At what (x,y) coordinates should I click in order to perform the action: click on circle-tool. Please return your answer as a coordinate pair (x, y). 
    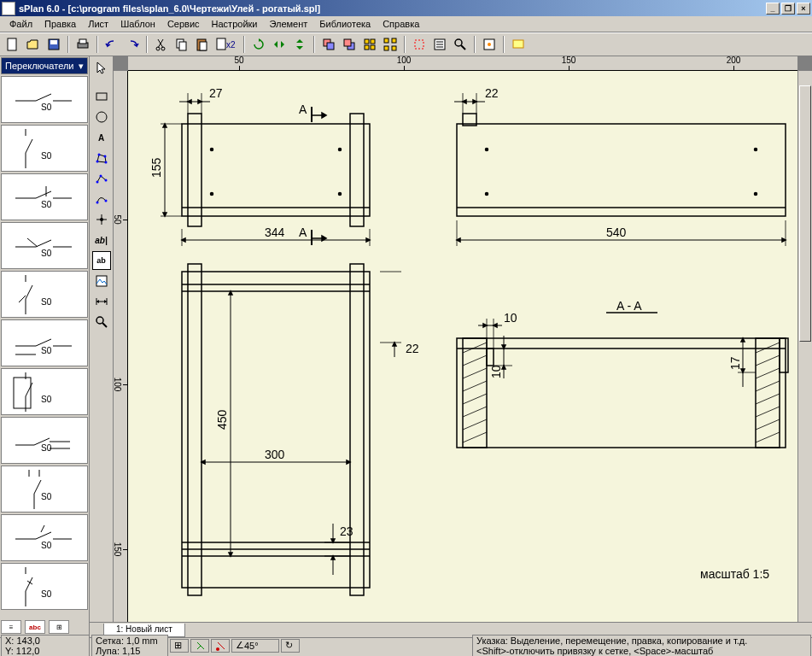
    Looking at the image, I should click on (102, 117).